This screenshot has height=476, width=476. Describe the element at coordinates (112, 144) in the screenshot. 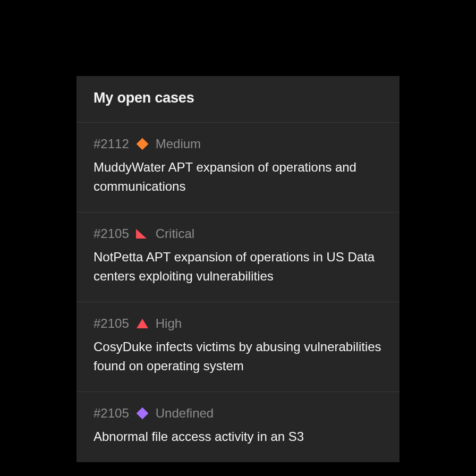

I see `case-id: #2112` at that location.